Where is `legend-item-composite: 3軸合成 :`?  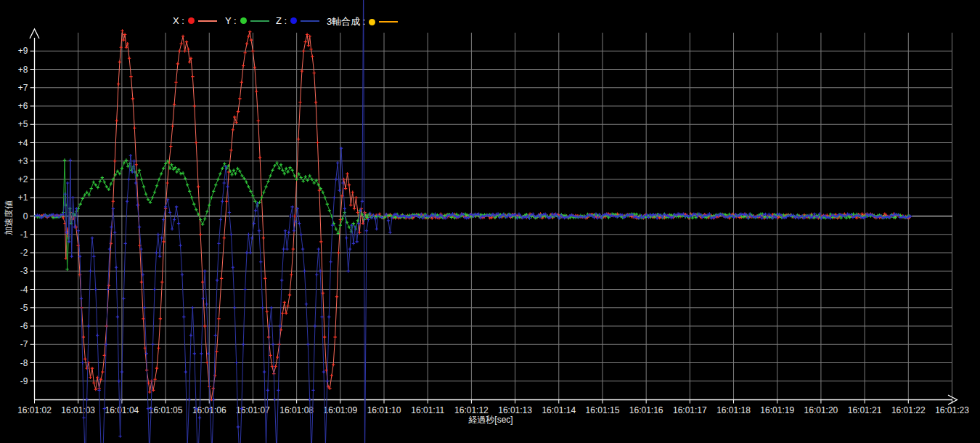 legend-item-composite: 3軸合成 : is located at coordinates (362, 22).